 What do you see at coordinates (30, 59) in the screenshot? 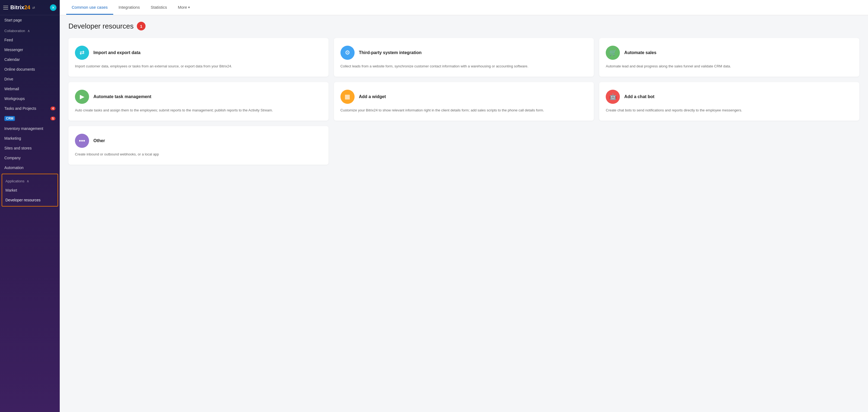
I see `sidebar-item-calendar: Calendar` at bounding box center [30, 59].